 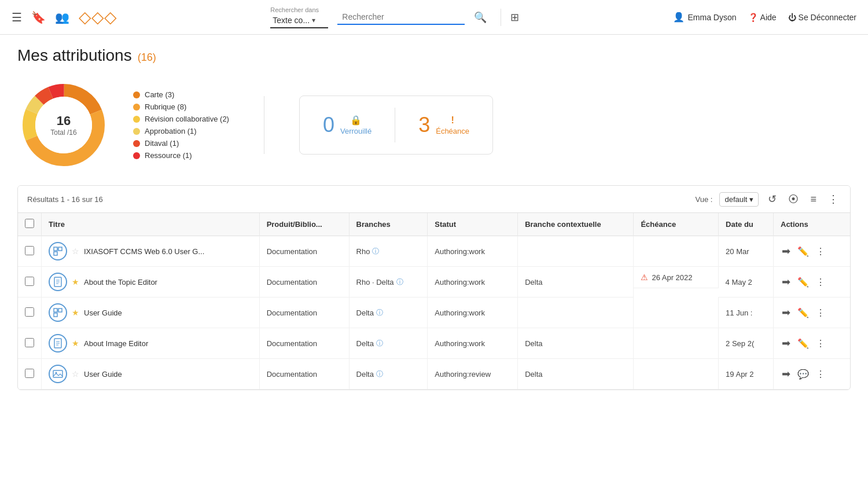 What do you see at coordinates (17, 17) in the screenshot?
I see `menu-icon: ☰` at bounding box center [17, 17].